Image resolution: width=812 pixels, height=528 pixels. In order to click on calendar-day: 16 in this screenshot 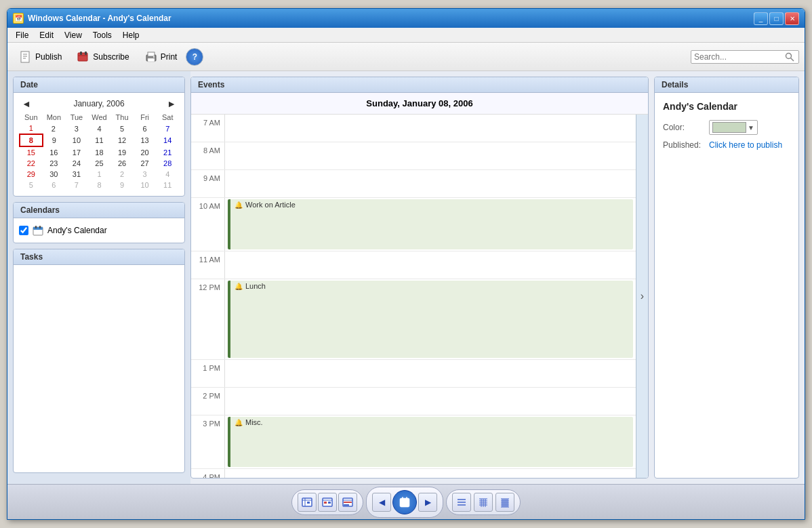, I will do `click(54, 152)`.